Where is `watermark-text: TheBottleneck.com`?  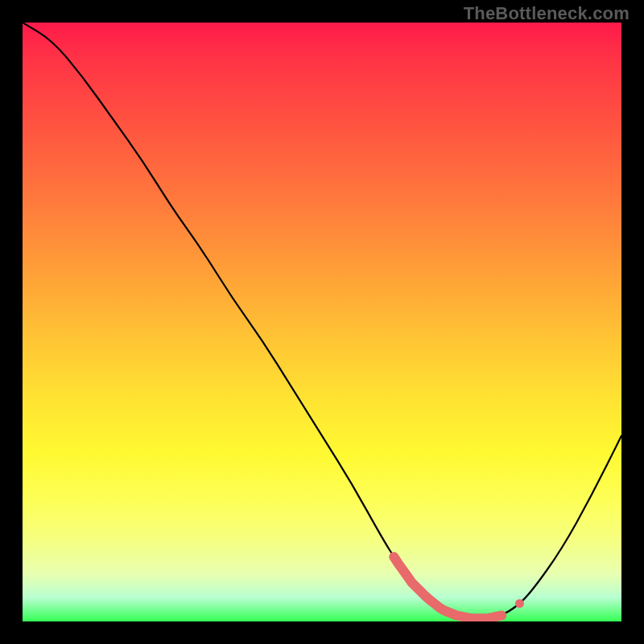 watermark-text: TheBottleneck.com is located at coordinates (547, 14).